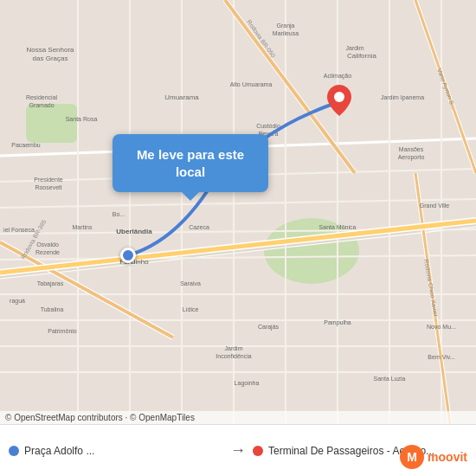 The image size is (476, 476). I want to click on svg-text: Marileusa, so click(286, 33).